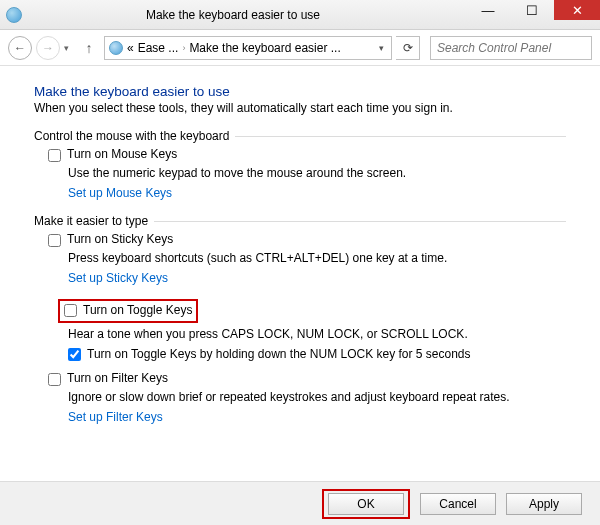 The image size is (600, 525). Describe the element at coordinates (279, 354) in the screenshot. I see `toggle-keys-numlock-label: Turn on Toggle Keys by holding down the …` at that location.